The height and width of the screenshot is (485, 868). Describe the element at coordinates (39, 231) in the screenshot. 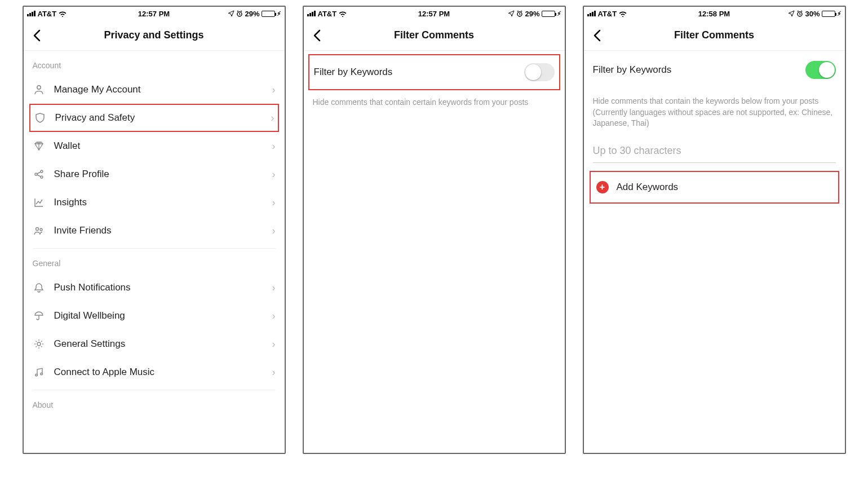

I see `people-icon` at that location.